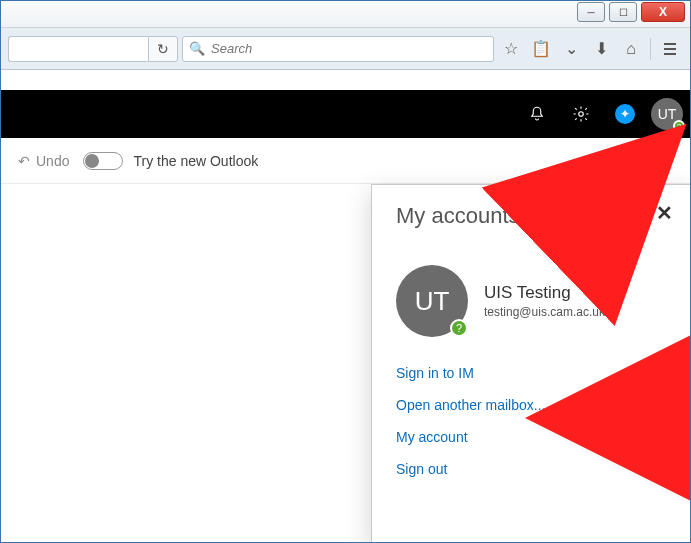 The height and width of the screenshot is (543, 691). What do you see at coordinates (103, 161) in the screenshot?
I see `new-outlook-toggle` at bounding box center [103, 161].